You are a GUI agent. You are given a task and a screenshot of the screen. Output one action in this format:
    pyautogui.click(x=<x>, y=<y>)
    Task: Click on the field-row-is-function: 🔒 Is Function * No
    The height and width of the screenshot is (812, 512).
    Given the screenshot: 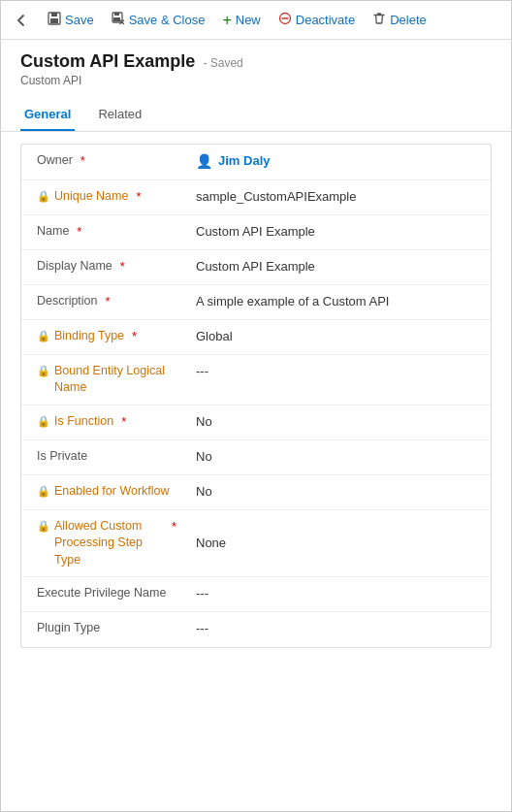 What is the action you would take?
    pyautogui.click(x=256, y=423)
    